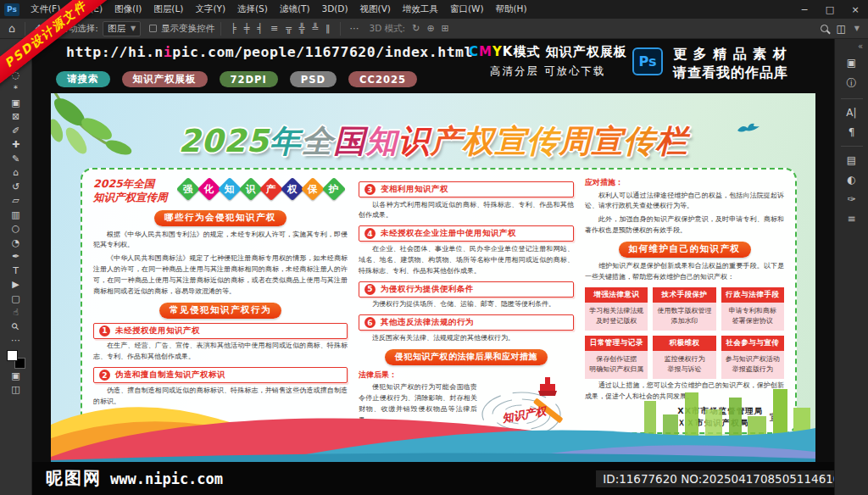 The width and height of the screenshot is (868, 495). I want to click on dodge-tool-icon: ◔, so click(16, 242).